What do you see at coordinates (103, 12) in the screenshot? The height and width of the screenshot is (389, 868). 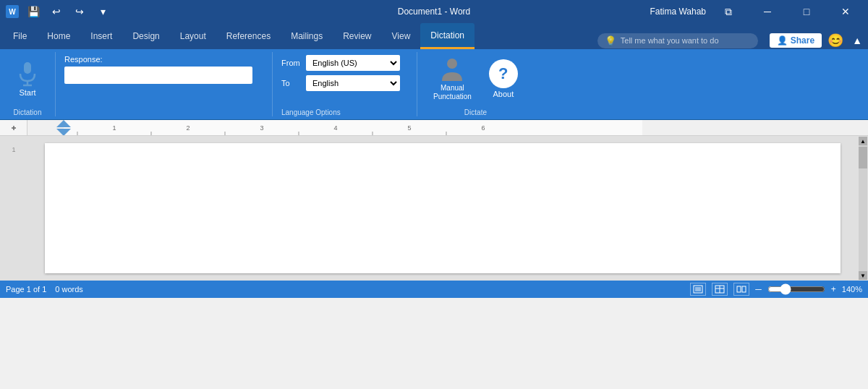 I see `customize-quick-access-button: ▾` at bounding box center [103, 12].